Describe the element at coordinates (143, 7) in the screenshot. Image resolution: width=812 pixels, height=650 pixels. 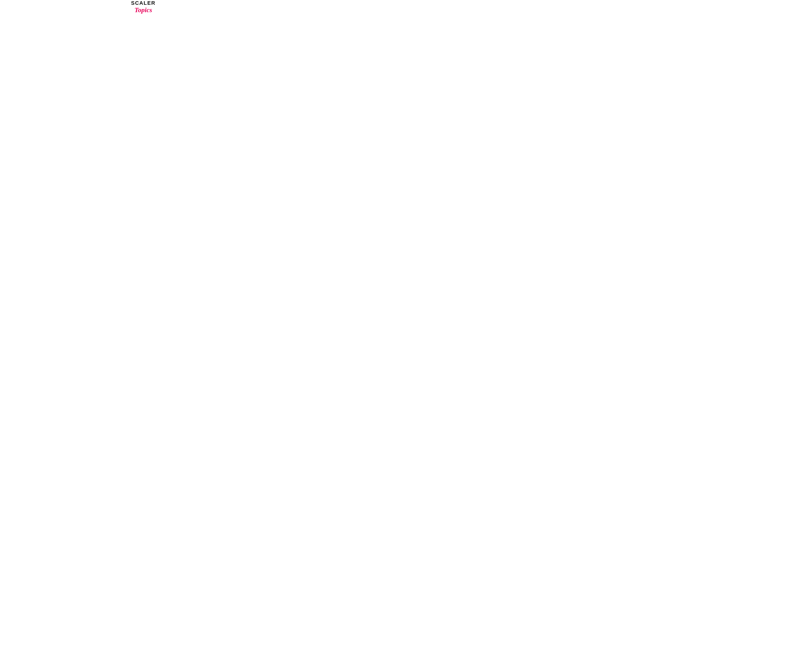
I see `footer: SCALER Topics` at that location.